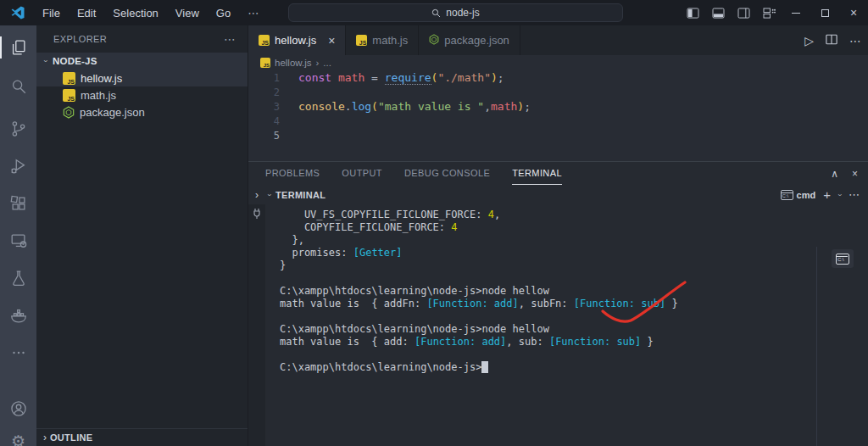 This screenshot has height=446, width=868. Describe the element at coordinates (479, 304) in the screenshot. I see `terminal-line: math value is { addFn: [Function: add], …` at that location.